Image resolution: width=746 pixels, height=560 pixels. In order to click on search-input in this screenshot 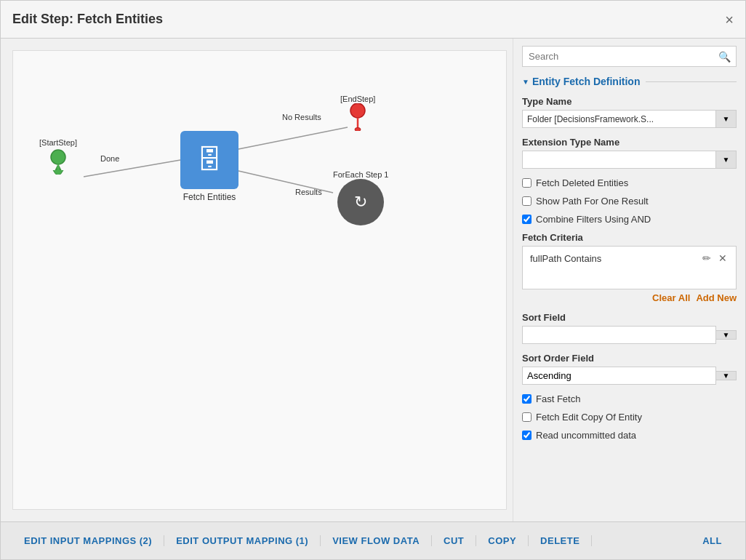, I will do `click(630, 57)`.